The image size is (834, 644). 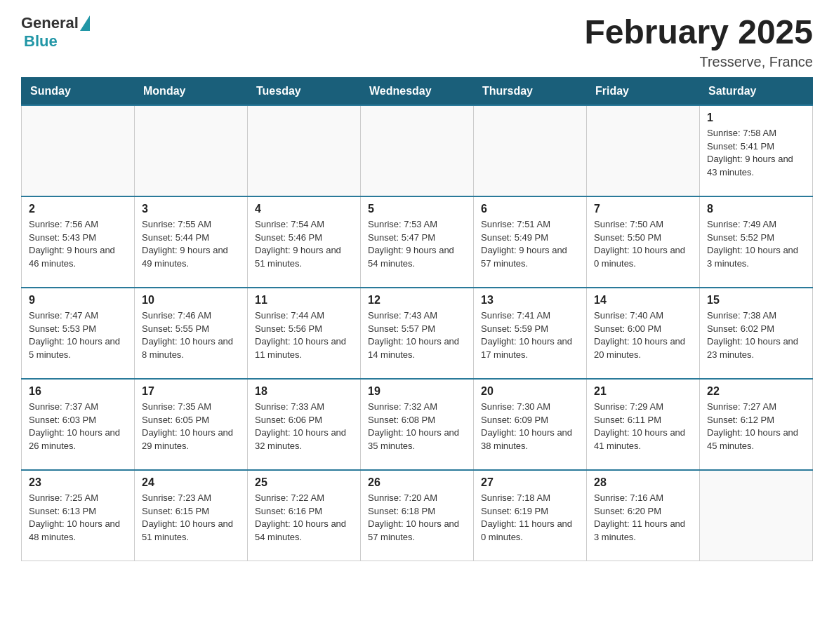 What do you see at coordinates (643, 244) in the screenshot?
I see `day-info: Sunrise: 7:50 AM Sunset: 5:50 PM Dayligh…` at bounding box center [643, 244].